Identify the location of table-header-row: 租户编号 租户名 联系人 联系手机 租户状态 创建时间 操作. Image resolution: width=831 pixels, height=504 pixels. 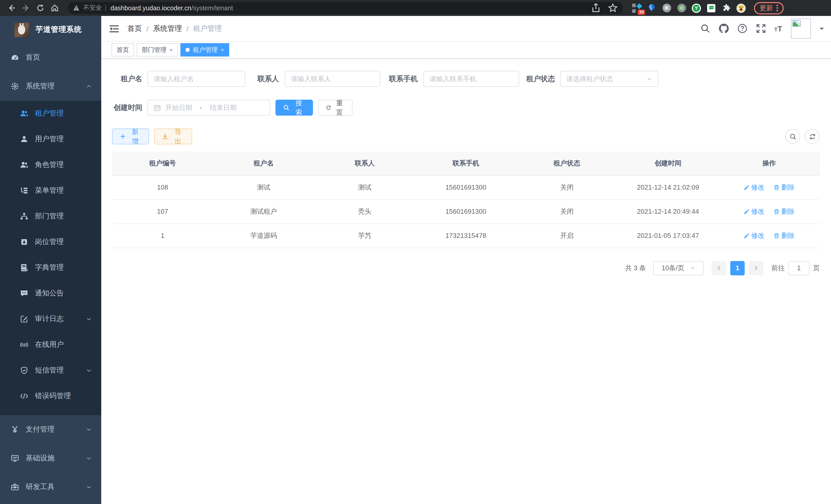
(466, 164).